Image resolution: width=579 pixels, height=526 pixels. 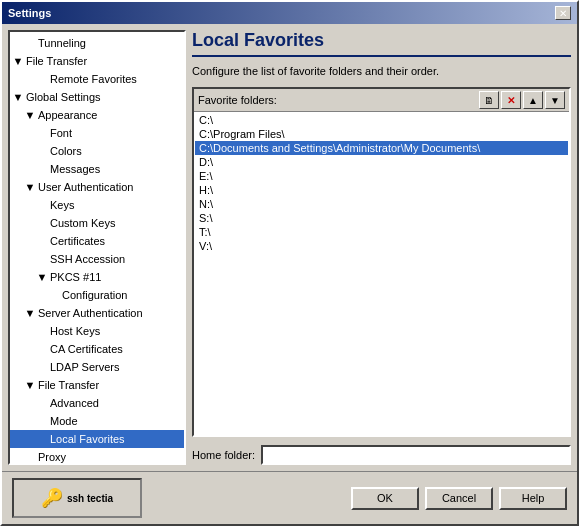 I want to click on cancel-button: Cancel, so click(x=459, y=498).